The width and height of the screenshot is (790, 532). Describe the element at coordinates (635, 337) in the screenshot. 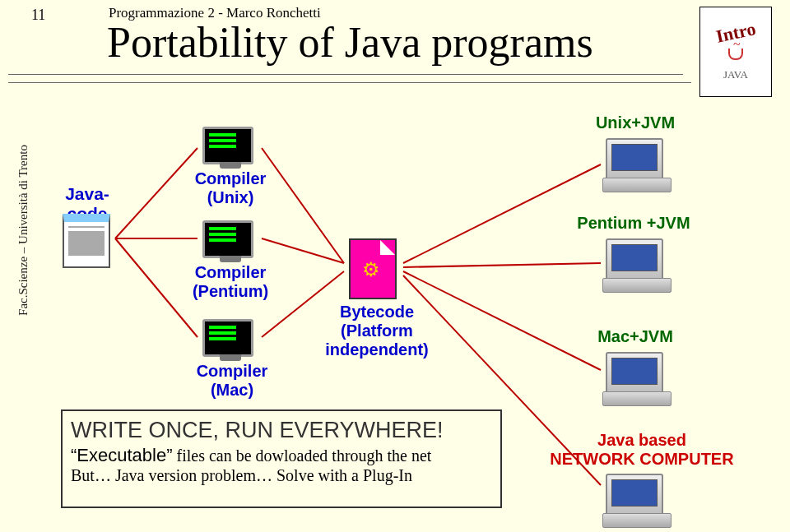

I see `target-mac-label: Mac+JVM` at that location.